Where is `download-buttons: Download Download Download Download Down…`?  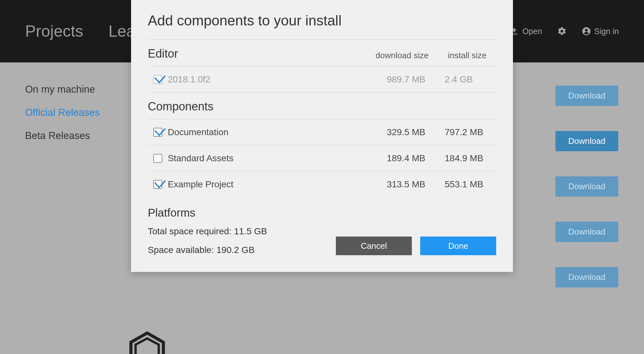 download-buttons: Download Download Download Download Down… is located at coordinates (587, 187).